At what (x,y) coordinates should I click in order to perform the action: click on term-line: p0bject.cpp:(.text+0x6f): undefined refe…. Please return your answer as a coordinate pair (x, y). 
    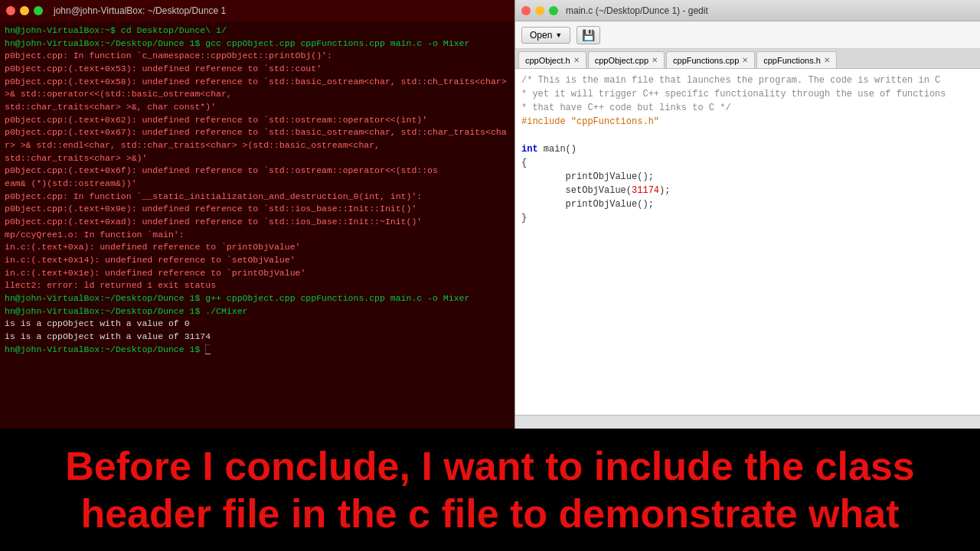
    Looking at the image, I should click on (257, 178).